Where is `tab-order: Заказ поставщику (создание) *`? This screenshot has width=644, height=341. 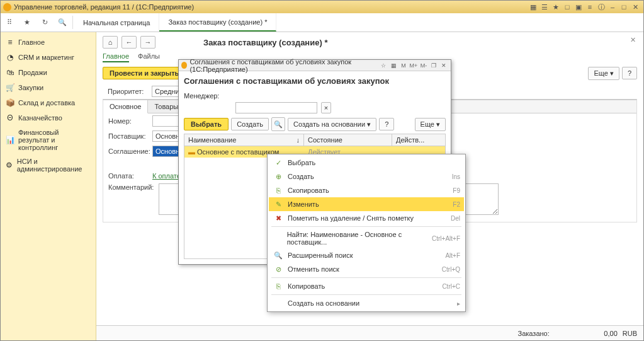 tab-order: Заказ поставщику (создание) * is located at coordinates (218, 23).